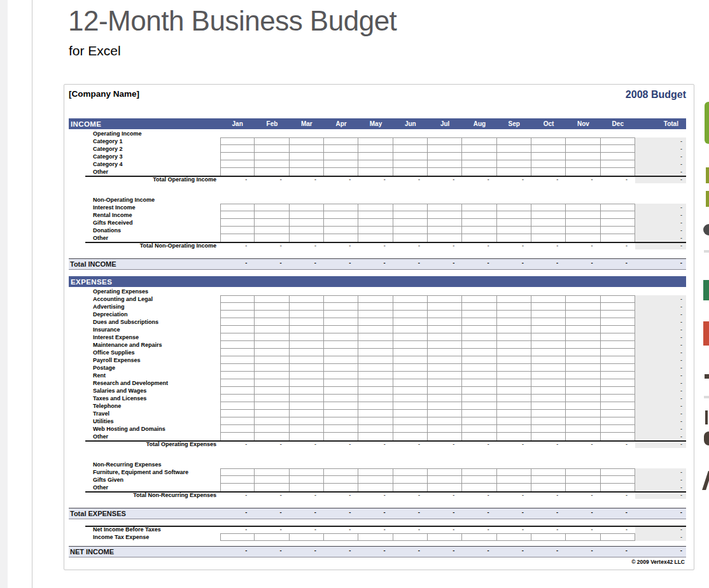 This screenshot has height=588, width=709. I want to click on row-label: Interest Expense, so click(144, 337).